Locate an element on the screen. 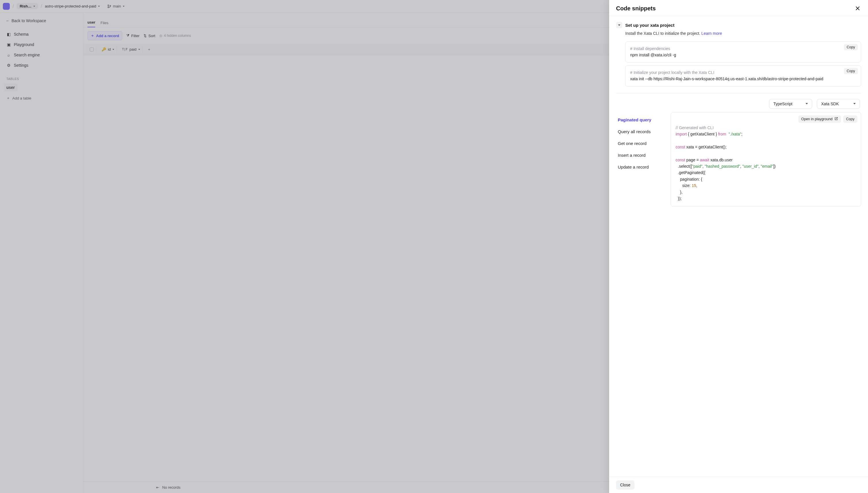  learn-more-link: Learn more is located at coordinates (712, 33).